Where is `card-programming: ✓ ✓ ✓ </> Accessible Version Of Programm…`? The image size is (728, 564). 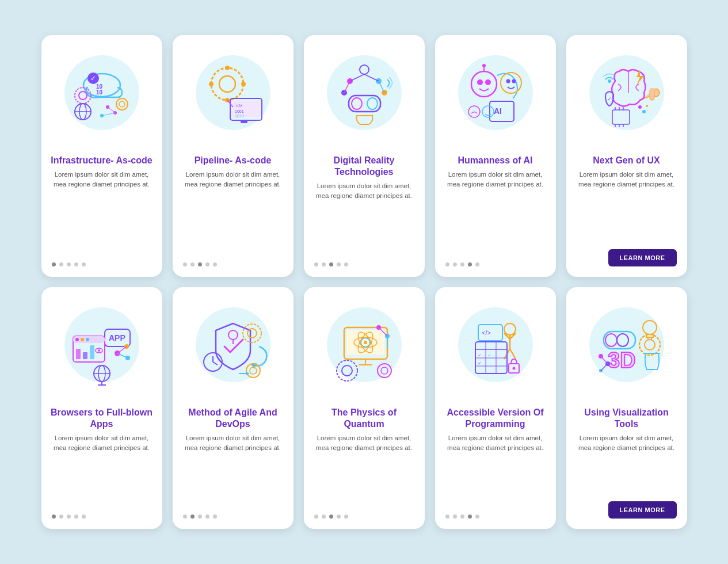 card-programming: ✓ ✓ ✓ </> Accessible Version Of Programm… is located at coordinates (496, 408).